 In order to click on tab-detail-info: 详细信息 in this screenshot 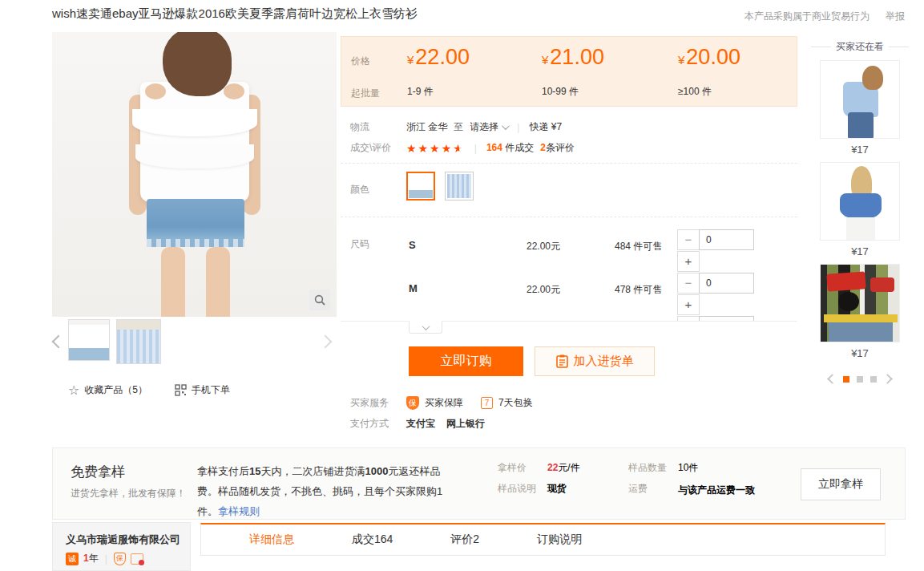, I will do `click(272, 540)`.